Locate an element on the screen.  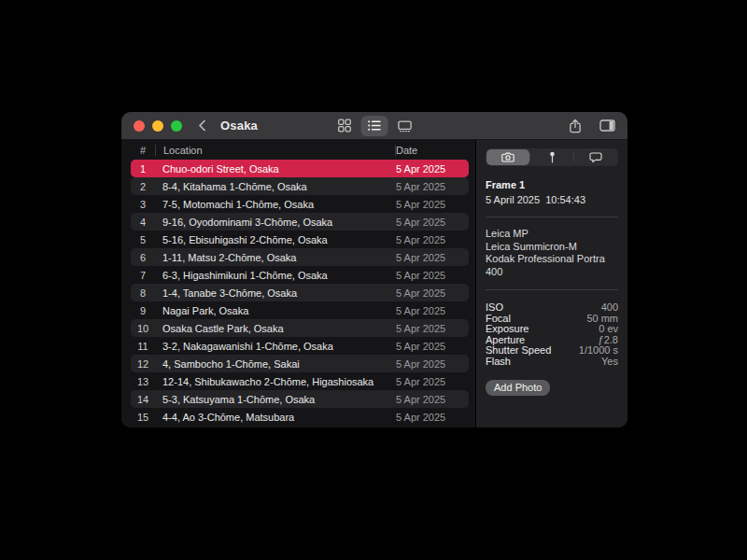
table-row: 7 6-3, Higashimikuni 1-Chōme, Osaka 5 Ap… is located at coordinates (300, 274).